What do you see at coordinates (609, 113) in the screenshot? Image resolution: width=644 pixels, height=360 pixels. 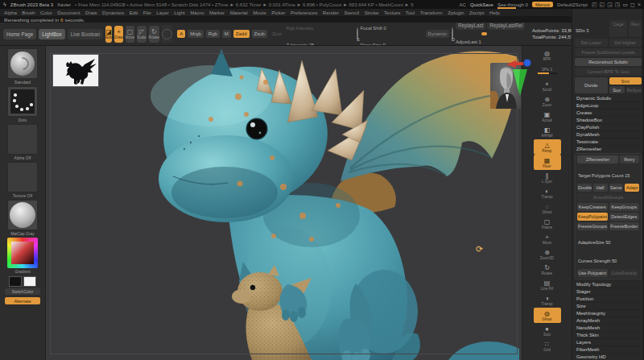 I see `section-crease: Crease` at bounding box center [609, 113].